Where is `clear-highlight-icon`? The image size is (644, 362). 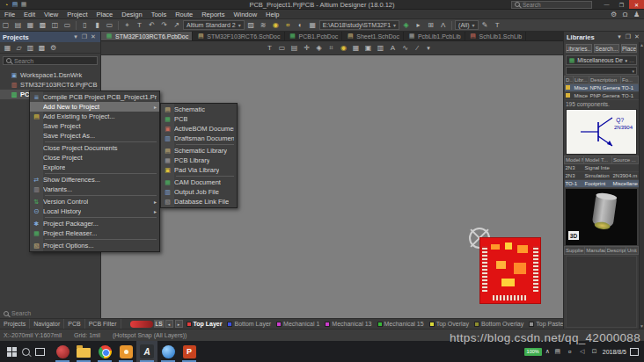 clear-highlight-icon is located at coordinates (289, 25).